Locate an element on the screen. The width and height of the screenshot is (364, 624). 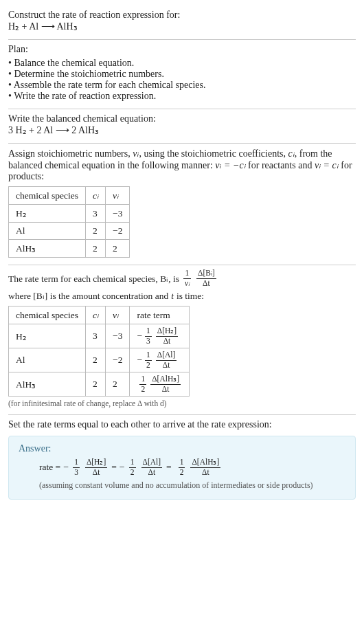
answer-expression: rate = − 13 Δ[H₂]Δt = − 12 Δ[Al]Δt = 12 … is located at coordinates (182, 467).